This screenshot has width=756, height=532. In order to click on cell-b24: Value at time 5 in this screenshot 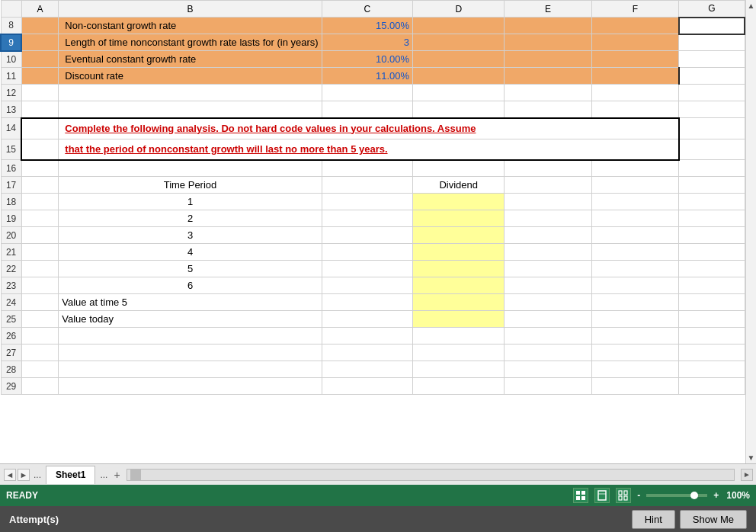, I will do `click(191, 303)`.